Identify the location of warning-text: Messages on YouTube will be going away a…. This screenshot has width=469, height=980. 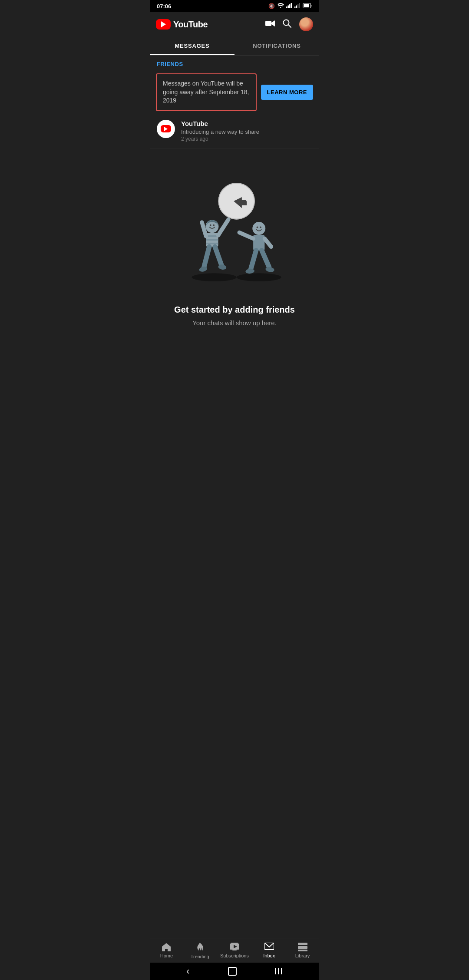
(206, 92).